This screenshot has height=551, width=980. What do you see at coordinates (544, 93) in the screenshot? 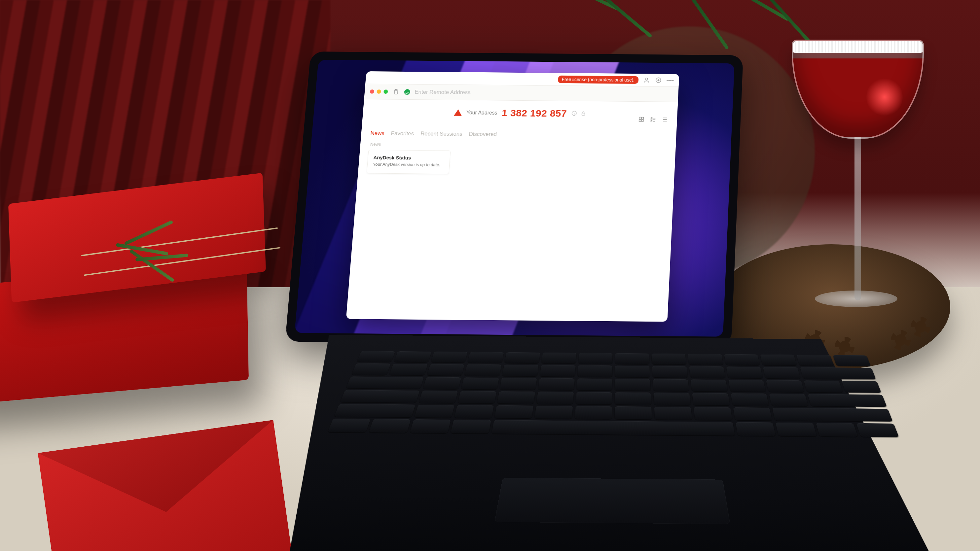
I see `remote-address-input` at bounding box center [544, 93].